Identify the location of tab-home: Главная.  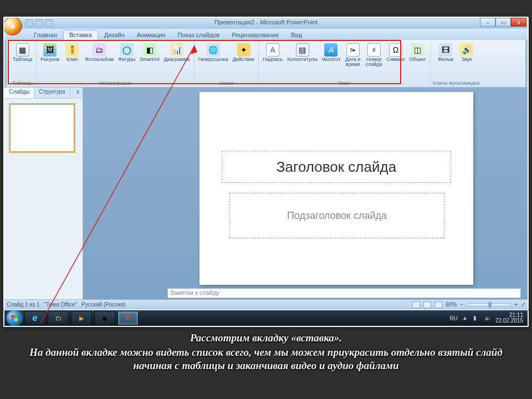
(45, 35).